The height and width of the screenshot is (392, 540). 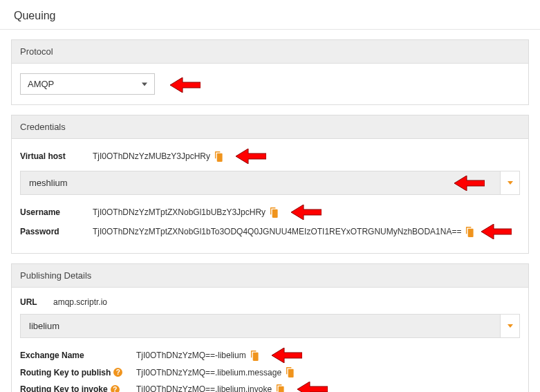 I want to click on credentials-dropdown: meshlium, so click(x=270, y=183).